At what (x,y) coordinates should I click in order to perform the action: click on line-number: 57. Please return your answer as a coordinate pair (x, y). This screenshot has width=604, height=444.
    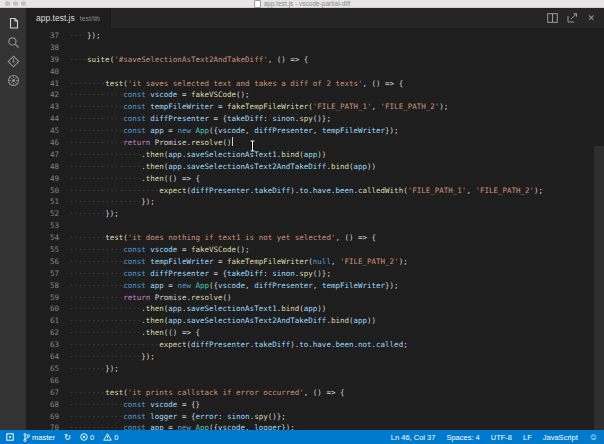
    Looking at the image, I should click on (48, 274).